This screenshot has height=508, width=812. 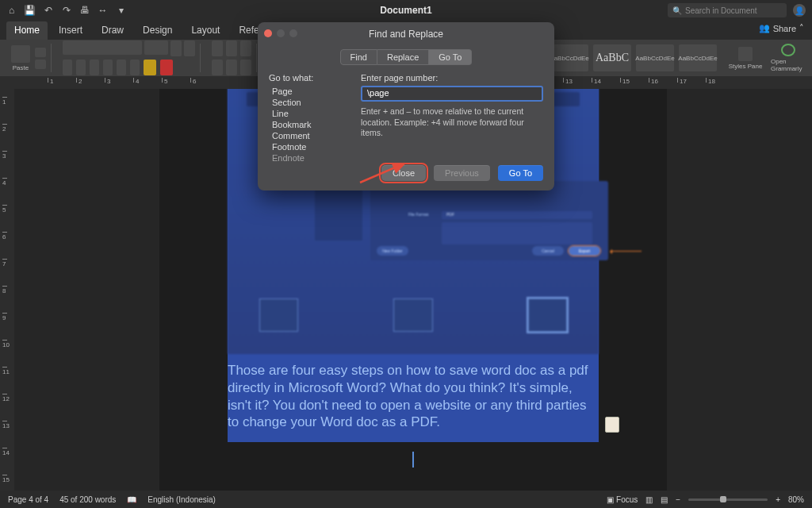 I want to click on goto-item-footnote: Footnote, so click(x=308, y=147).